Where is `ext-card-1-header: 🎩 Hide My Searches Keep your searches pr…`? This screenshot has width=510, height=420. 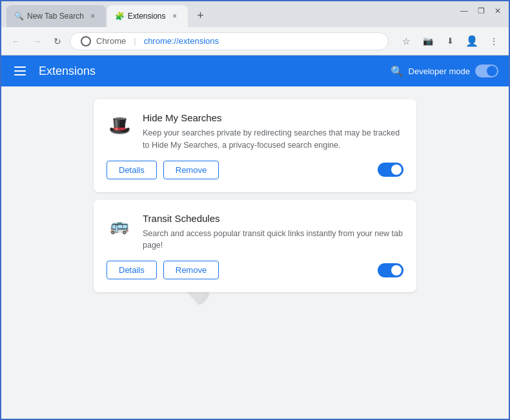 ext-card-1-header: 🎩 Hide My Searches Keep your searches pr… is located at coordinates (255, 132).